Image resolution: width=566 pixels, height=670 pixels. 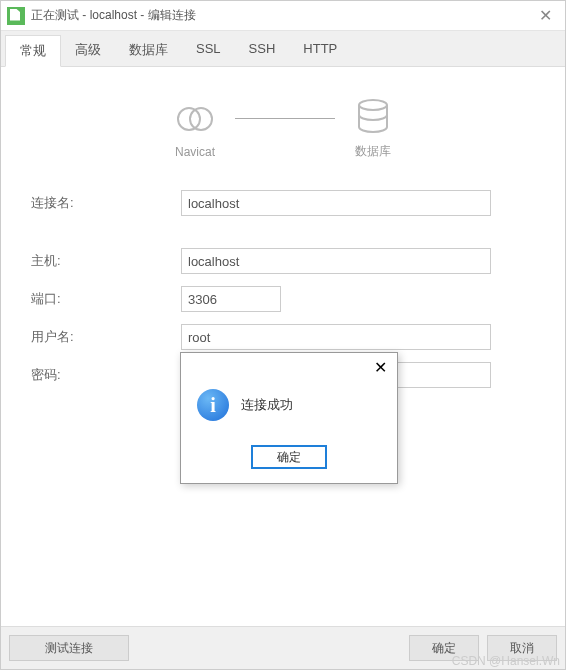 What do you see at coordinates (373, 128) in the screenshot?
I see `database-icon: 数据库` at bounding box center [373, 128].